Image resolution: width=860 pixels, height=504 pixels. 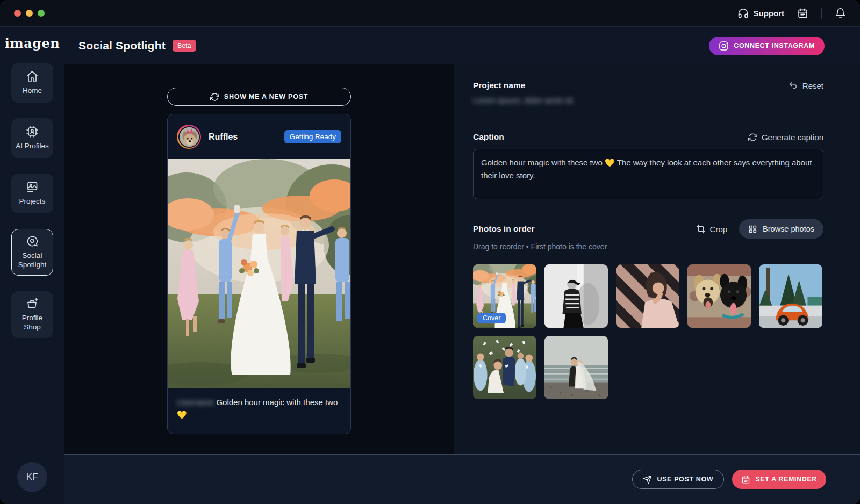 I want to click on headset-icon, so click(x=743, y=13).